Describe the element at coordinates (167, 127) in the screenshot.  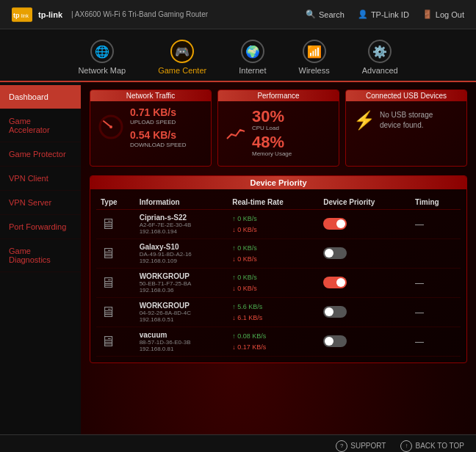
I see `traffic-values: 0.71 KB/s UPLOAD SPEED 0.54 KB/s DOWNLOA…` at that location.